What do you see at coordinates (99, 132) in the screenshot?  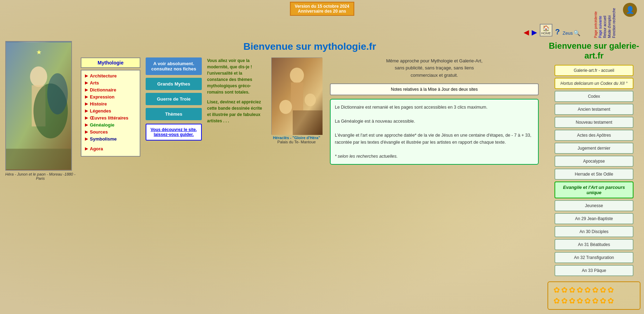 I see `sources-link: Sources` at bounding box center [99, 132].